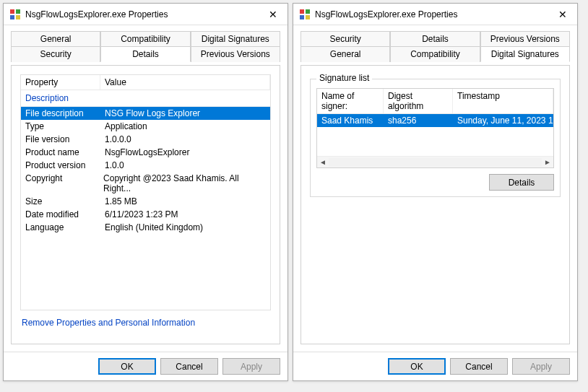 This screenshot has width=588, height=392. I want to click on prop-value: 1.0.0, so click(114, 165).